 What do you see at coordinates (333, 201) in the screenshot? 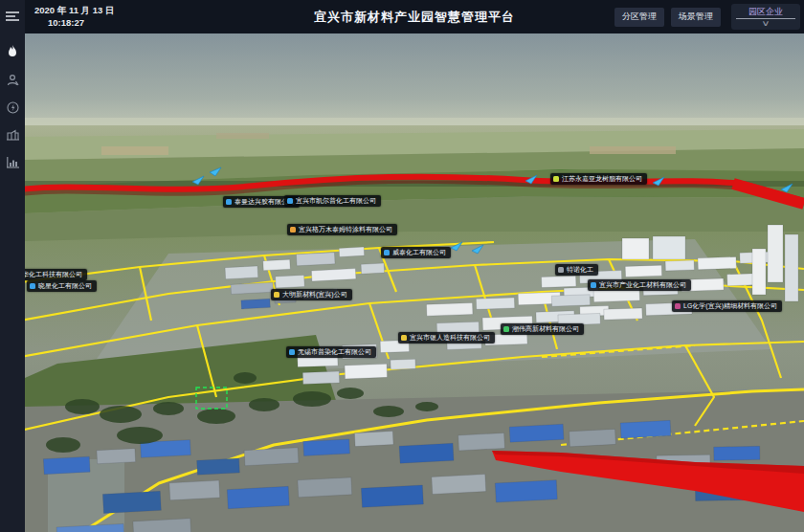
I see `company-label: 宜兴市凯尔普化工有限公司` at bounding box center [333, 201].